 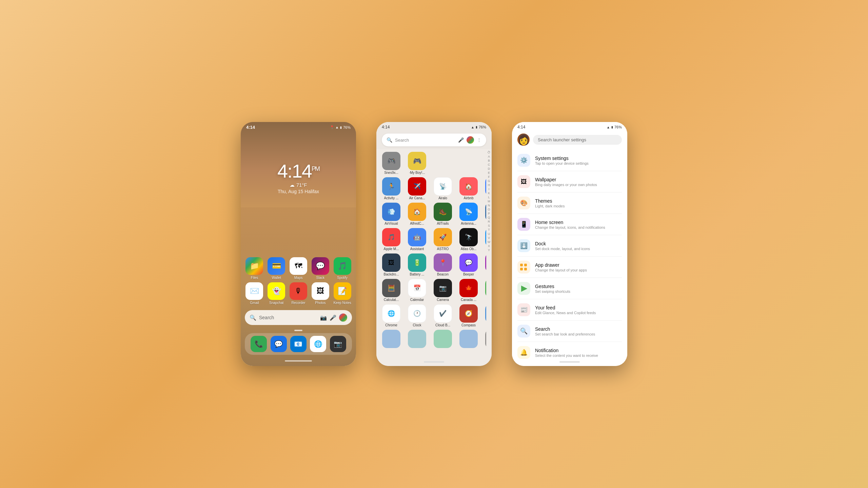 I want to click on app-battery: 🔋 Battery ..., so click(x=417, y=265).